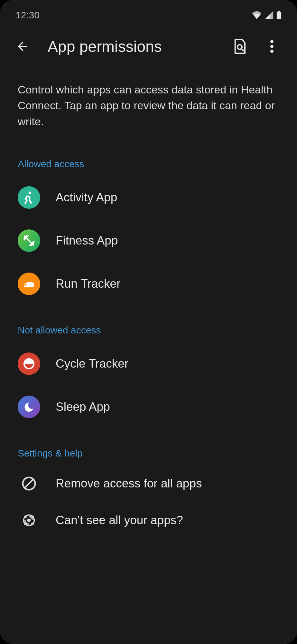 This screenshot has width=297, height=644. Describe the element at coordinates (269, 15) in the screenshot. I see `signal-icon` at that location.